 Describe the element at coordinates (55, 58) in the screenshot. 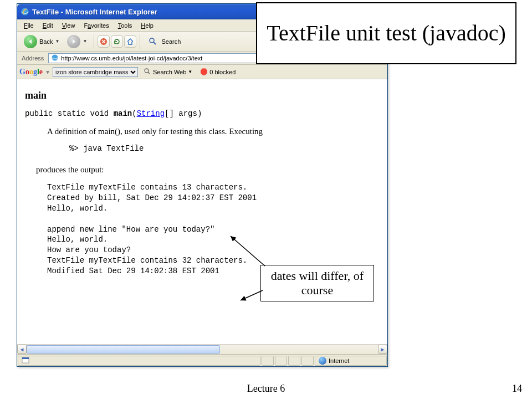

I see `page-icon` at that location.